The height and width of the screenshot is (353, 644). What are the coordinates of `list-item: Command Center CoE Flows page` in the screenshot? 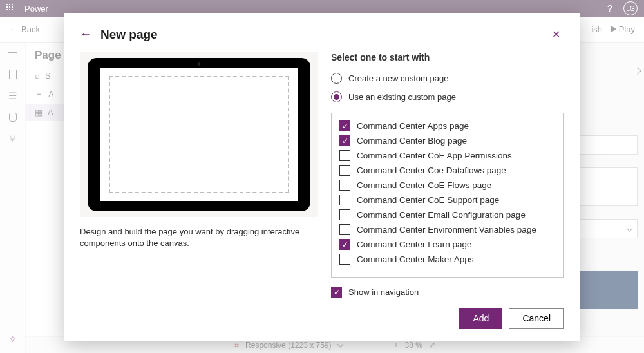 It's located at (448, 186).